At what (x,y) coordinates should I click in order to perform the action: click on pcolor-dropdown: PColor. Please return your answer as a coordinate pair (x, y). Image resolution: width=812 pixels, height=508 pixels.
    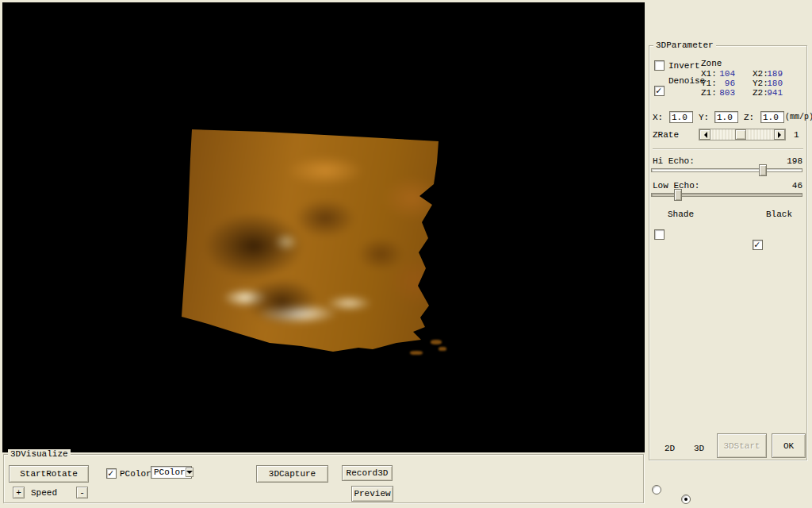
    Looking at the image, I should click on (171, 472).